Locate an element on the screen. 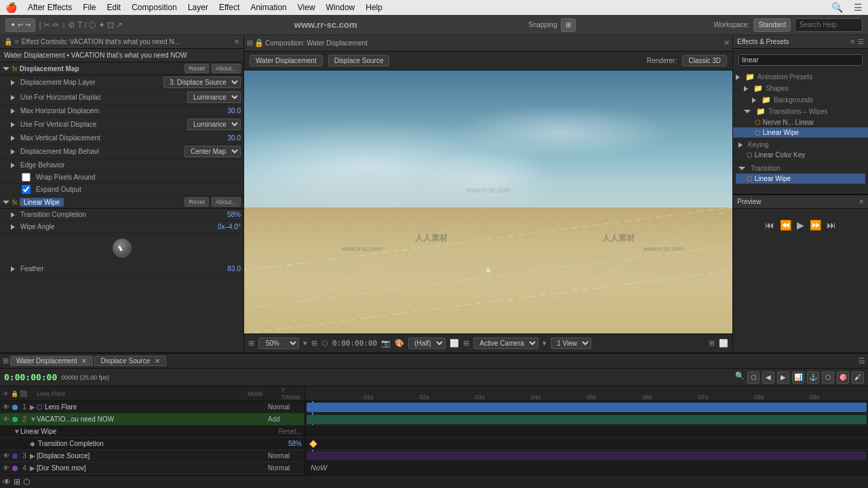 The image size is (868, 488). menu-after-effects: After Effects is located at coordinates (50, 7).